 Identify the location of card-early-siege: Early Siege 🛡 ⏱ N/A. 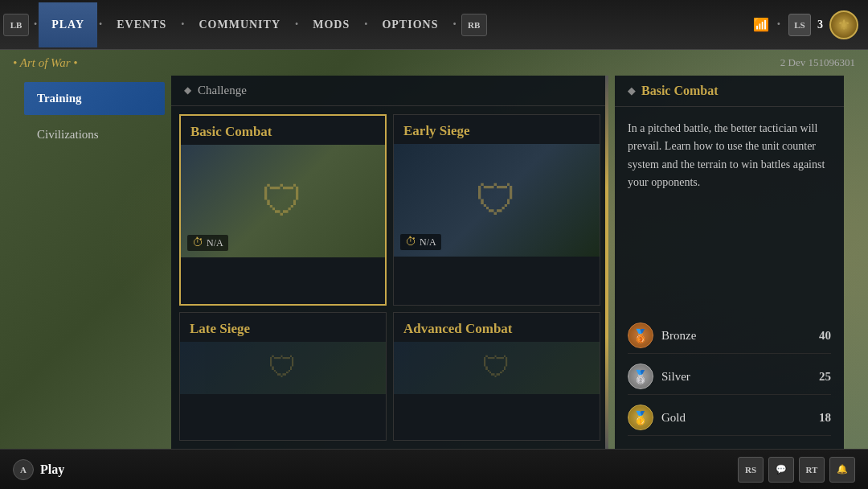
(497, 210).